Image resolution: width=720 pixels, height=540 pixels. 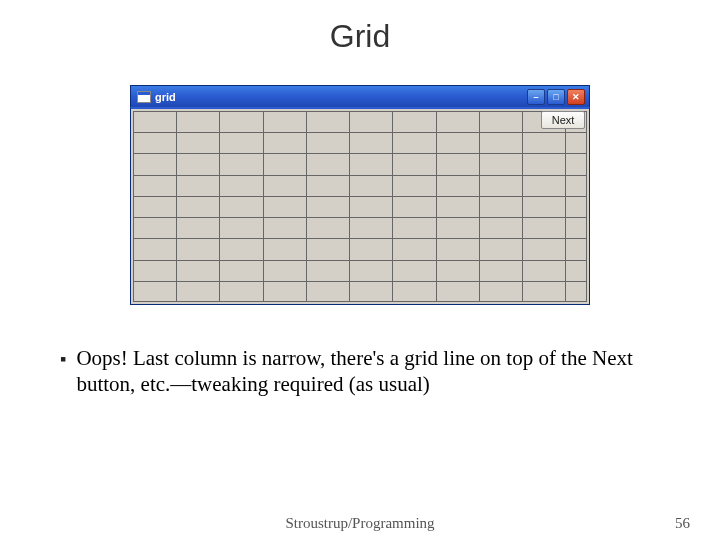 What do you see at coordinates (563, 120) in the screenshot?
I see `next-button: Next` at bounding box center [563, 120].